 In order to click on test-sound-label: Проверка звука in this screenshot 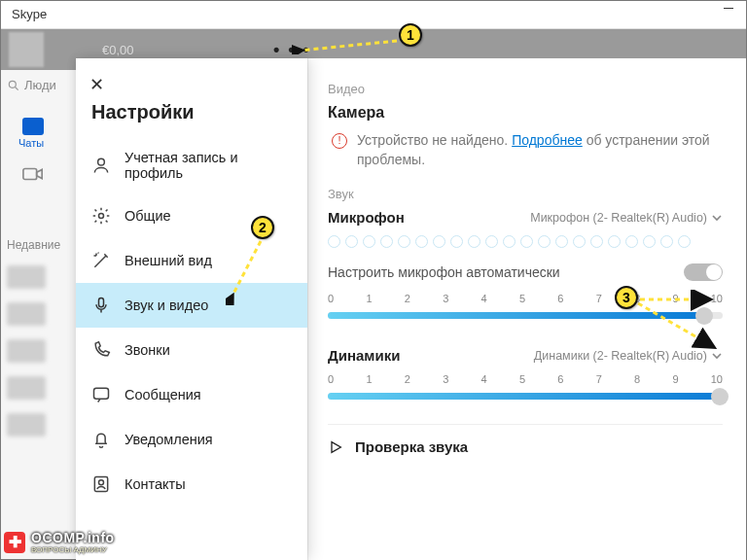, I will do `click(411, 447)`.